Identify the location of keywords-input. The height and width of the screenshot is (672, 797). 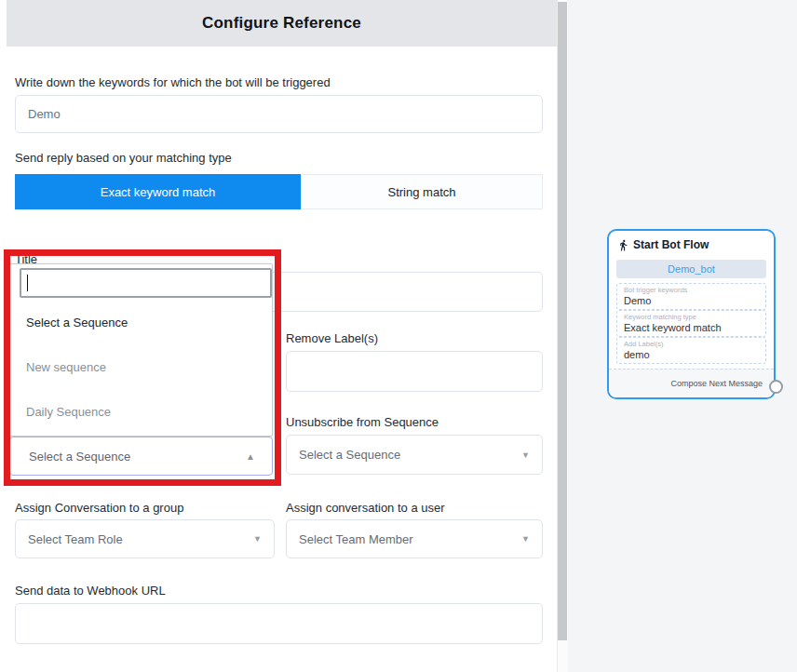
(279, 114).